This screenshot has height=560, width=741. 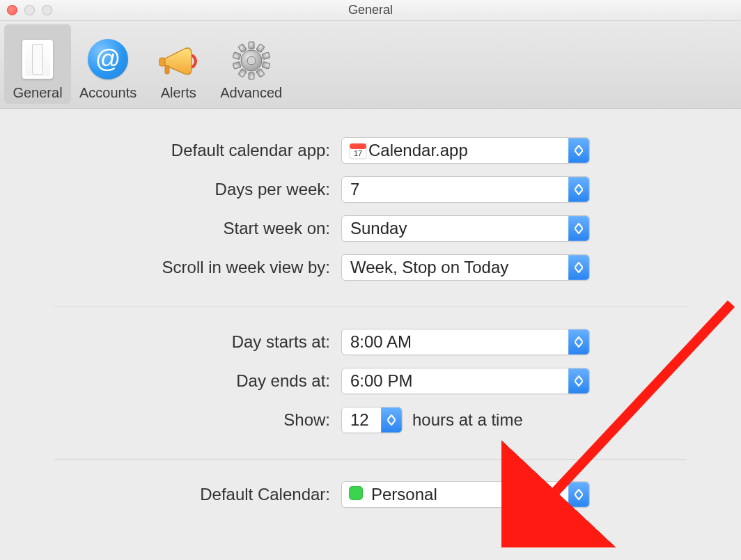 I want to click on show-hours-label: Show:, so click(x=171, y=420).